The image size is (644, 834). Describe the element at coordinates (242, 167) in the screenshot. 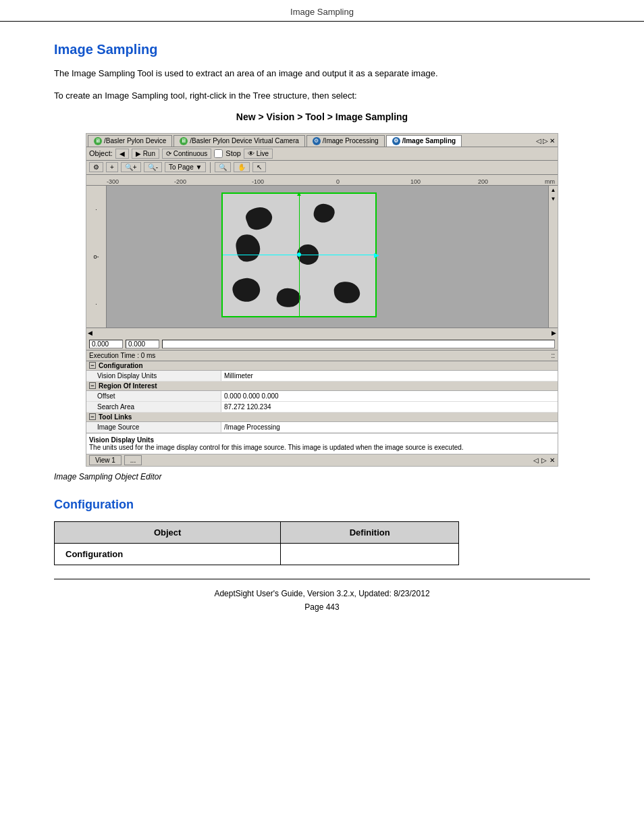

I see `pan-btn: ✋` at that location.